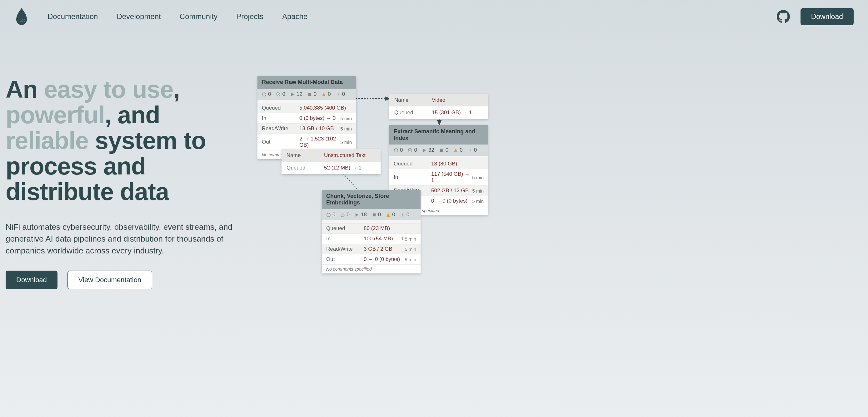 Image resolution: width=868 pixels, height=417 pixels. Describe the element at coordinates (439, 106) in the screenshot. I see `connection-card-video: NameVideo Queued15 (301 GB) → 1` at that location.